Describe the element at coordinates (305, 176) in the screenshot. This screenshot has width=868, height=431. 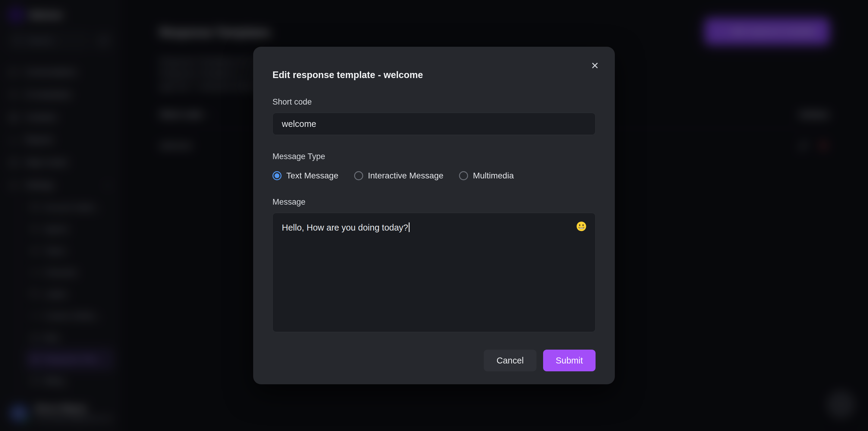
I see `radio-text-message: Text Message` at that location.